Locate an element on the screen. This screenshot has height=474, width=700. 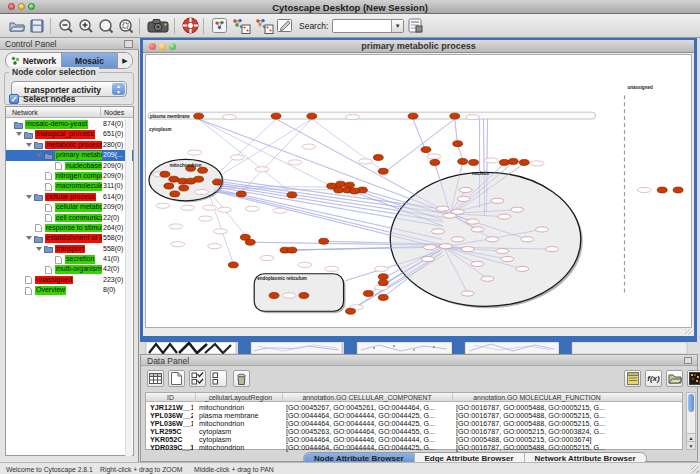
tree-item-label: unassigned is located at coordinates (54, 280).